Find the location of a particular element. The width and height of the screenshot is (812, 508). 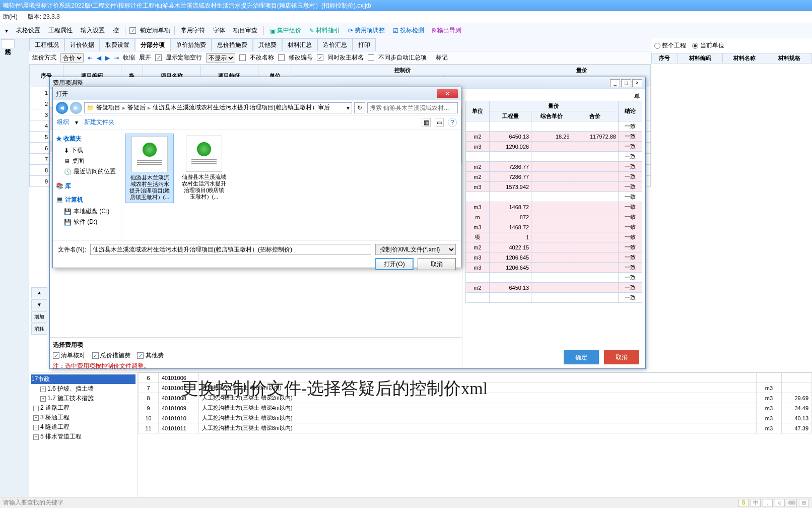

nav-last-icon: ⇥ is located at coordinates (116, 58).